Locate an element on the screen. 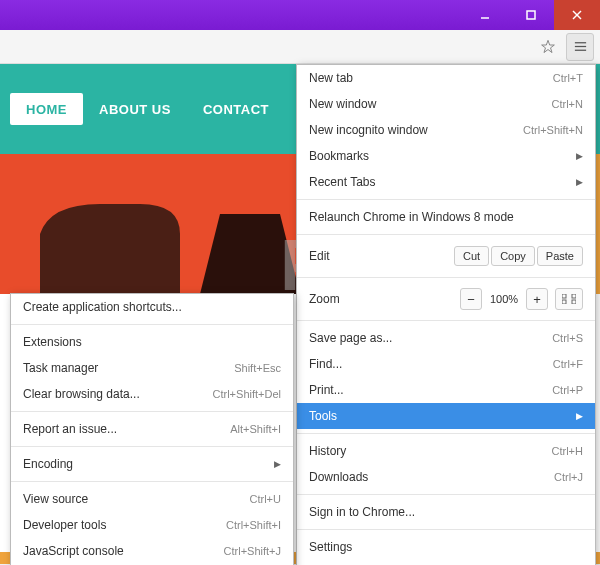 The width and height of the screenshot is (600, 565). nav-home: HOME is located at coordinates (46, 109).